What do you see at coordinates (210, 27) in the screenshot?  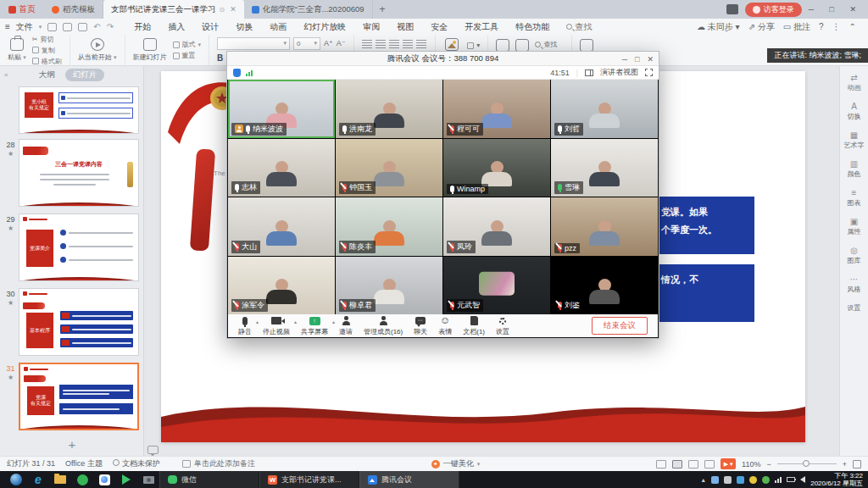 I see `ribbon-tab: 设计` at bounding box center [210, 27].